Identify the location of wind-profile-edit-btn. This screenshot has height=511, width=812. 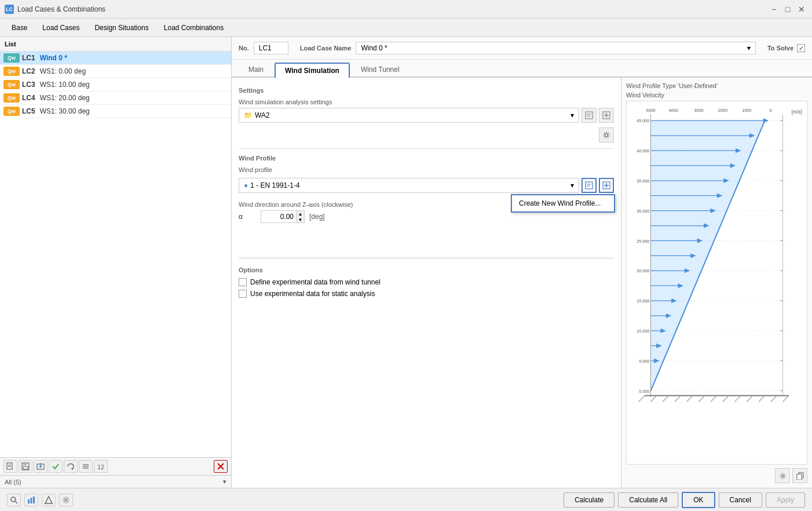
(589, 185).